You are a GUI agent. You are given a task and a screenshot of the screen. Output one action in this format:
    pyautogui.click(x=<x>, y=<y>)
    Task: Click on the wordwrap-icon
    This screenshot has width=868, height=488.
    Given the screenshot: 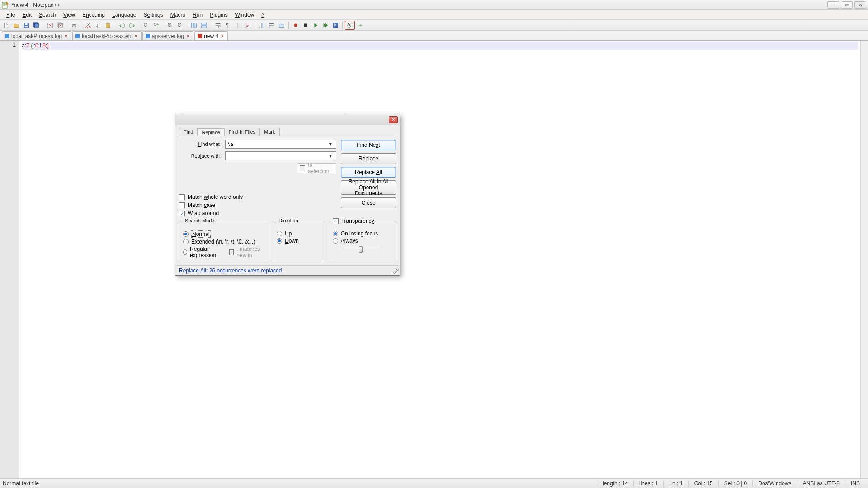 What is the action you would take?
    pyautogui.click(x=218, y=25)
    